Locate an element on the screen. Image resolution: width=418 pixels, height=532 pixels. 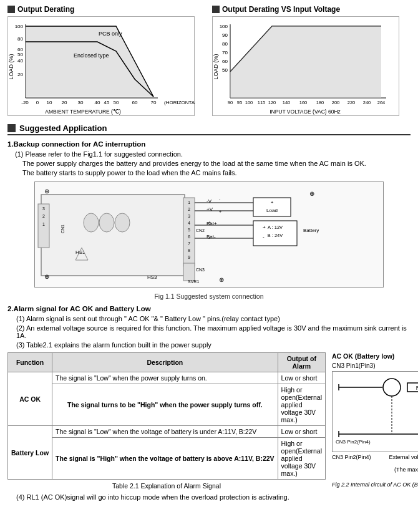
svg-text: 264 is located at coordinates (382, 102).